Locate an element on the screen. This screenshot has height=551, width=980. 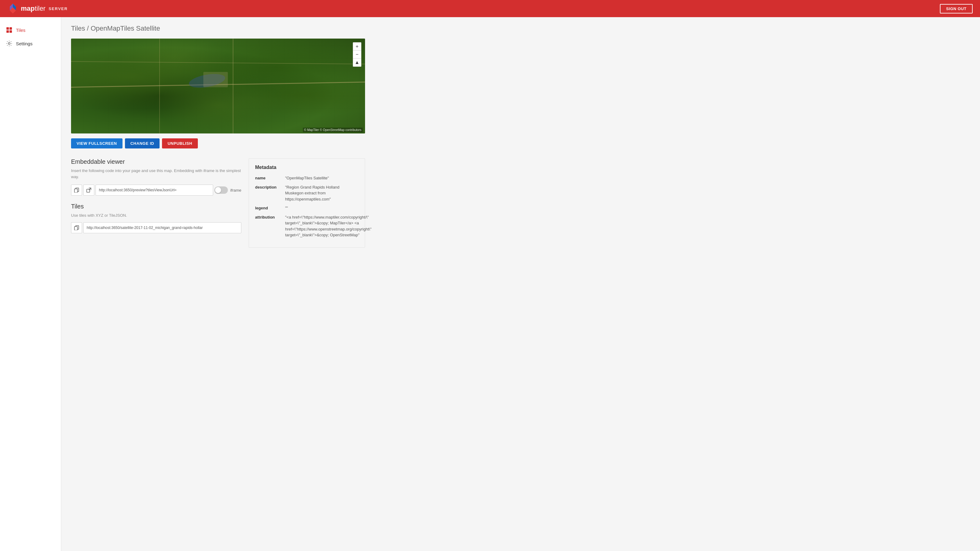
tiles-url-input is located at coordinates (162, 227).